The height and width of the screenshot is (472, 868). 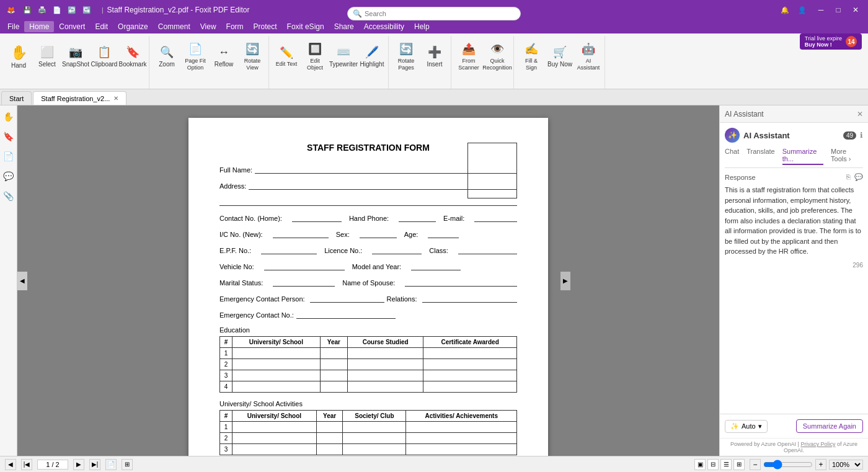 What do you see at coordinates (9, 196) in the screenshot?
I see `sidebar-attachment-icon: 📎` at bounding box center [9, 196].